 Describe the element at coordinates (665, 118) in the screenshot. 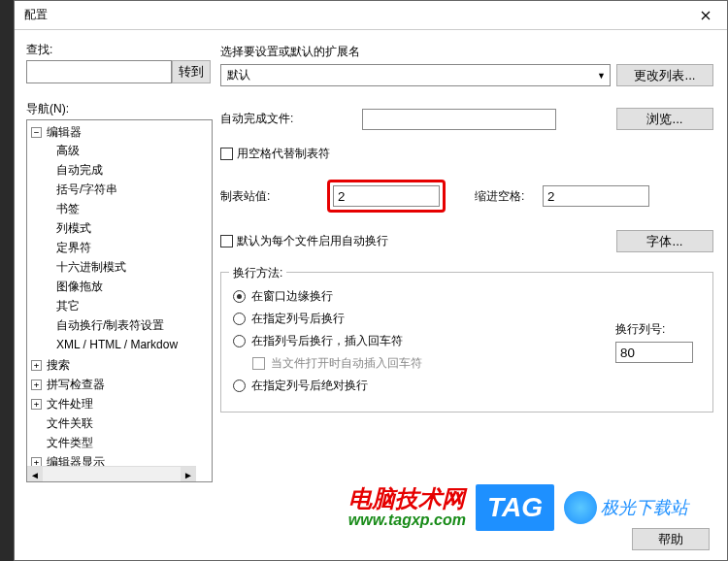

I see `browse-button: 浏览...` at that location.